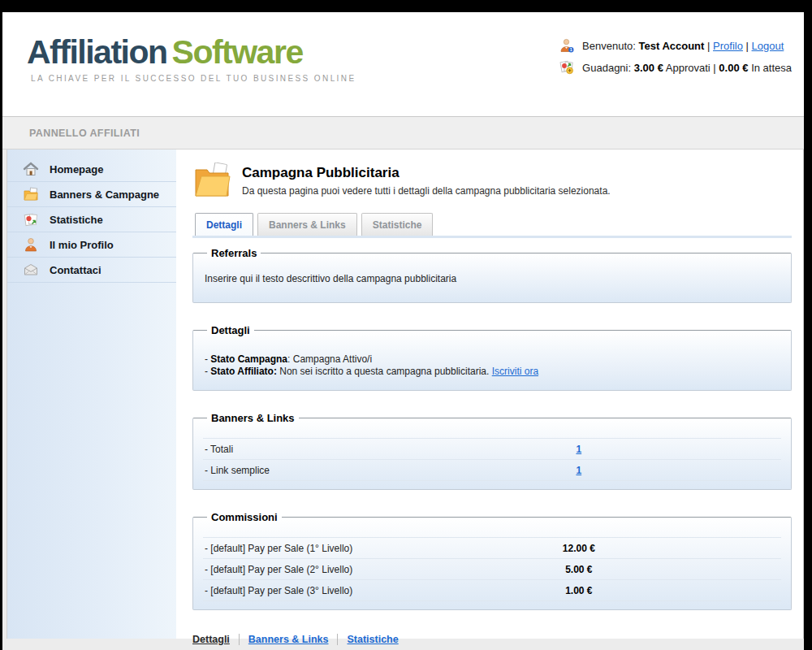 The image size is (812, 650). I want to click on panel-bar-title: PANNELLO AFFILIATI, so click(84, 133).